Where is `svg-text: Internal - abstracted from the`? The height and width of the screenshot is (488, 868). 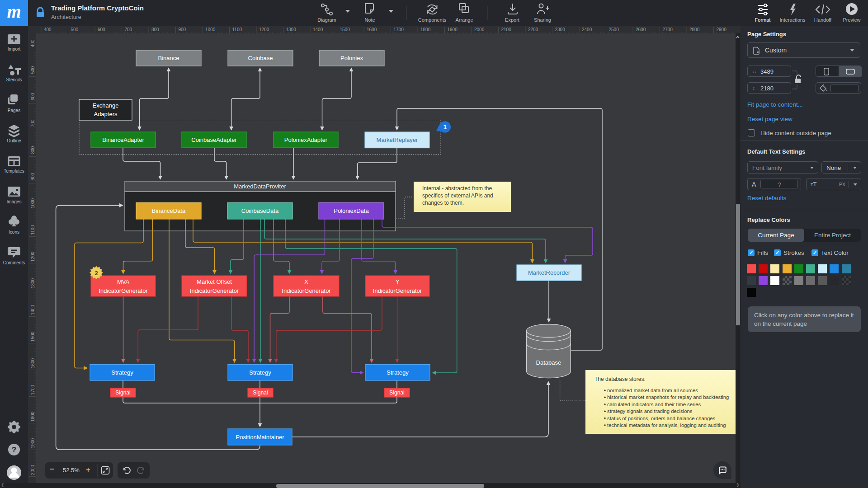
svg-text: Internal - abstracted from the is located at coordinates (457, 188).